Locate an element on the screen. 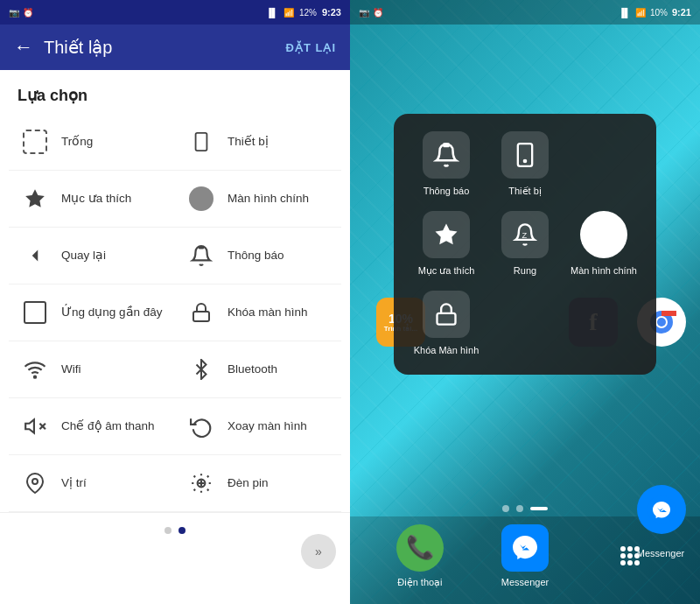  menu-item-am-thanh: Chế độ âm thanh is located at coordinates (92, 427).